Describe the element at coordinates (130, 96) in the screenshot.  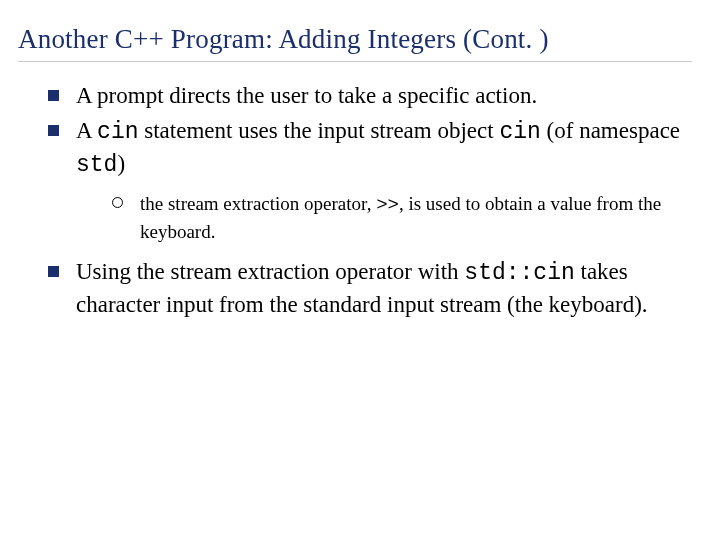
I see `text-emph: prompt` at that location.